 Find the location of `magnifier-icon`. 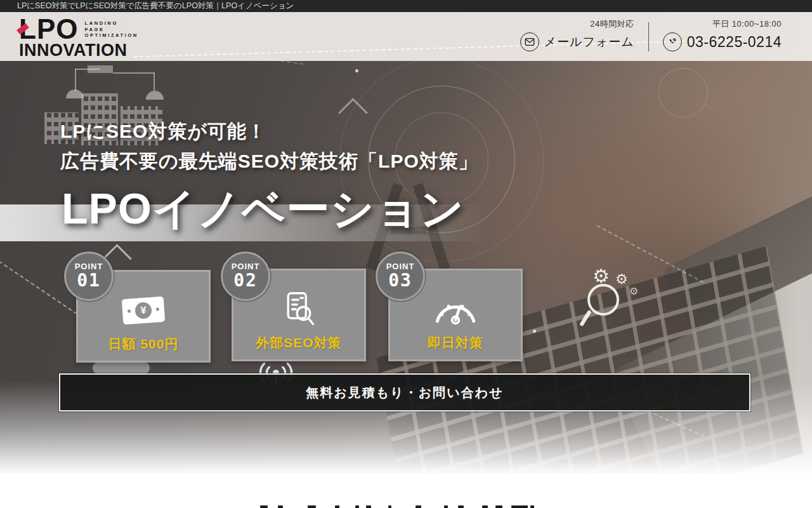

magnifier-icon is located at coordinates (603, 300).